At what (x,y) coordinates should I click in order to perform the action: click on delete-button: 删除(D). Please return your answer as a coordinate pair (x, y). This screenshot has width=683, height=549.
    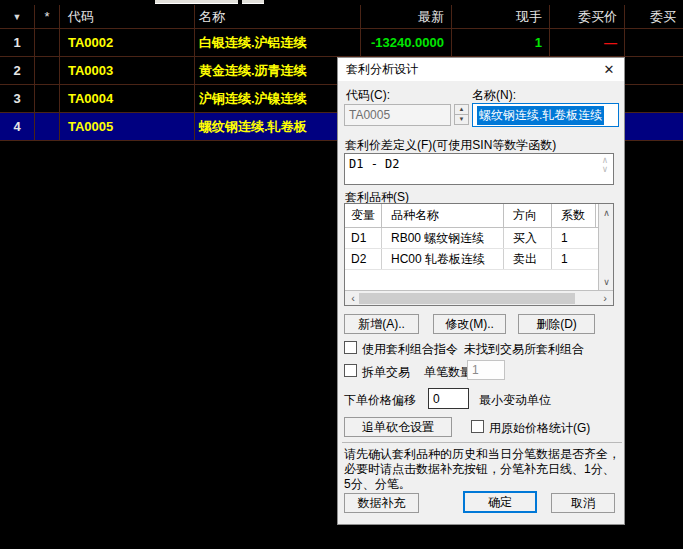
    Looking at the image, I should click on (556, 324).